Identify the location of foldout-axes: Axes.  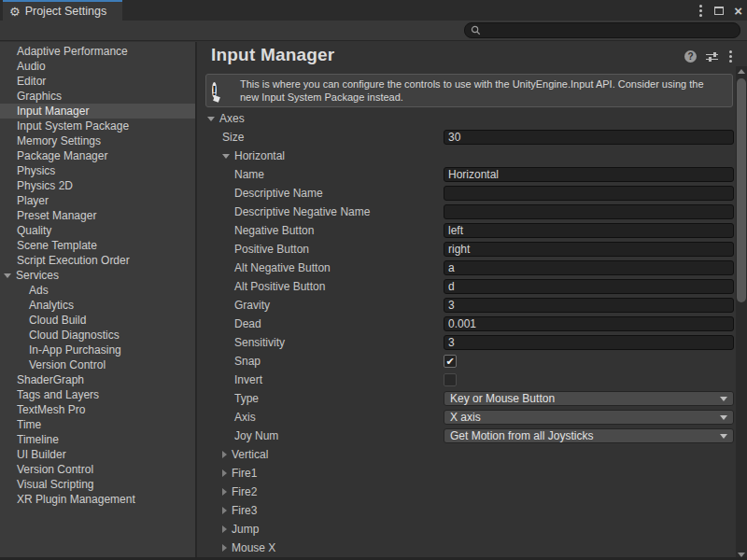
(226, 119).